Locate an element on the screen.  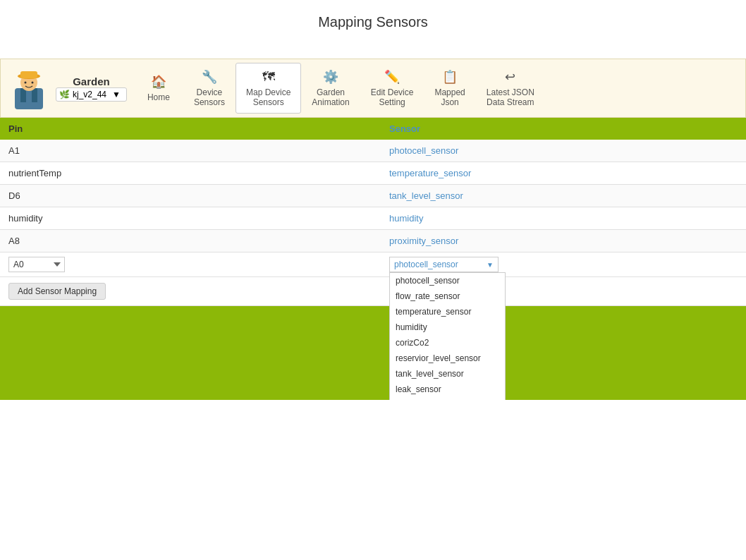
device-name: kj_v2_44 is located at coordinates (90, 95).